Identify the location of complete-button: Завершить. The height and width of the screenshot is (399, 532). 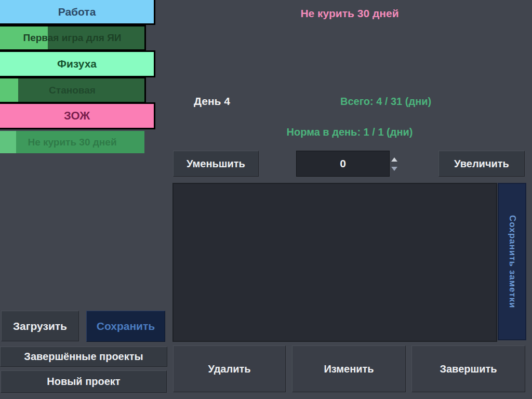
(469, 369).